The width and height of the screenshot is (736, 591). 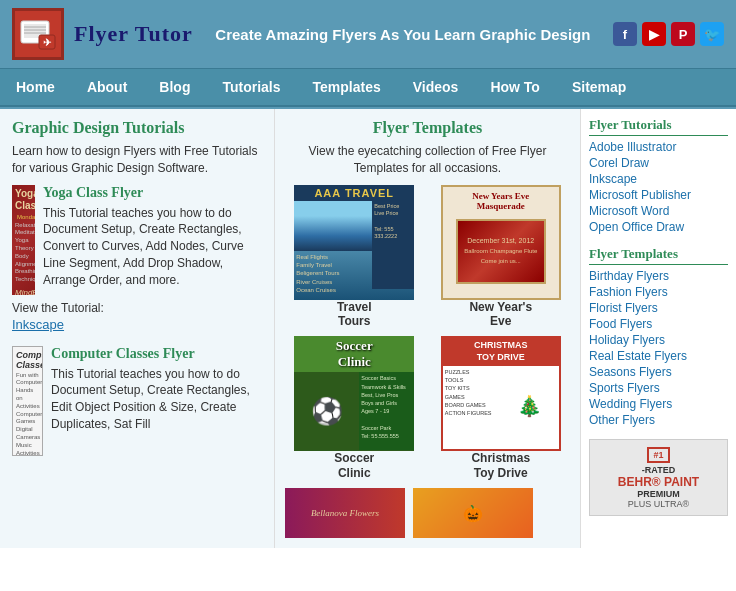 I want to click on view-tutorial-label: View the Tutorial:, so click(x=138, y=308).